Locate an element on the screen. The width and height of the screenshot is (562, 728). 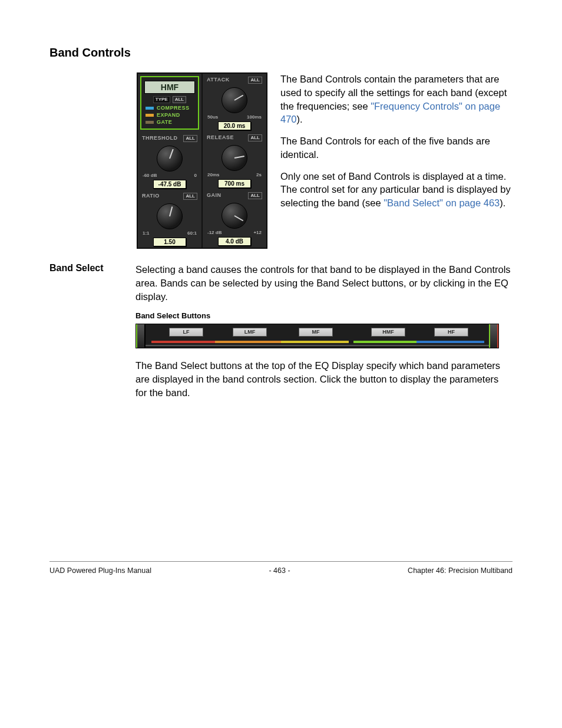
band-select-para: Selecting a band causes the controls for… is located at coordinates (324, 283).